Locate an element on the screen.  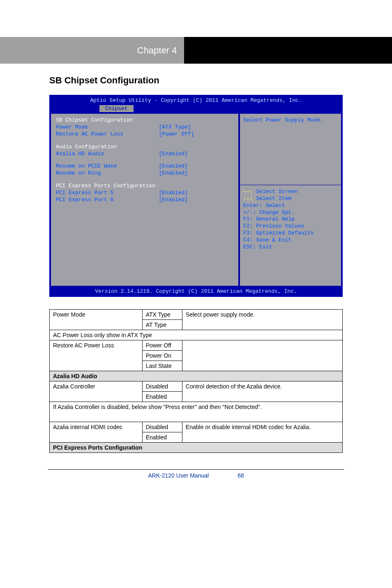
bios-title: Aptio Setup Utility - Copyright (C) 2011… is located at coordinates (196, 100).